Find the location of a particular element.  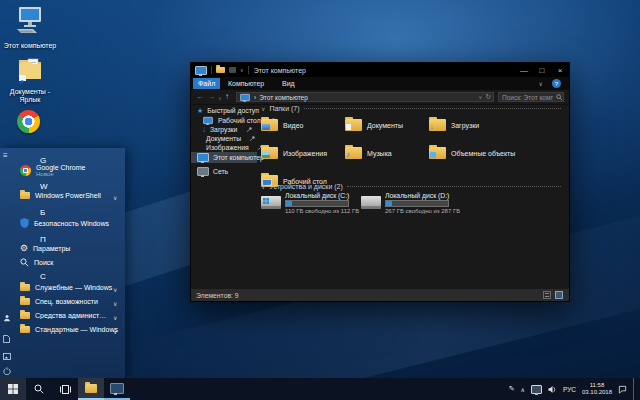

start-item-search: Поиск is located at coordinates (36, 262).